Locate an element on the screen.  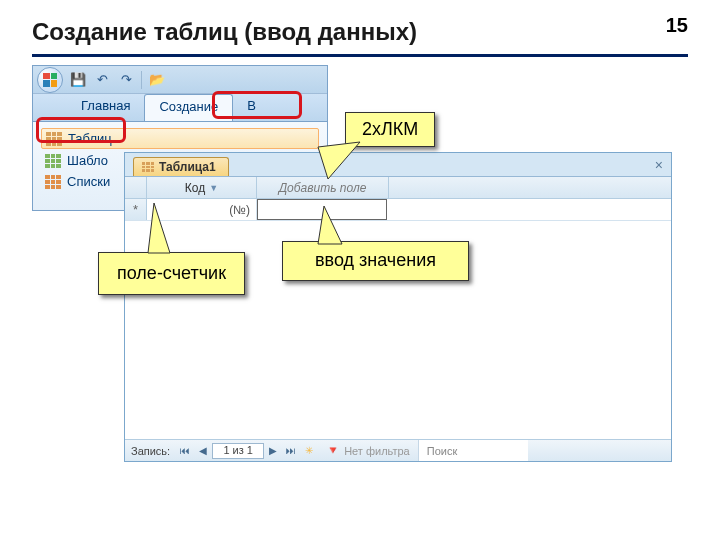
undo-icon: ↶ is located at coordinates (102, 80).